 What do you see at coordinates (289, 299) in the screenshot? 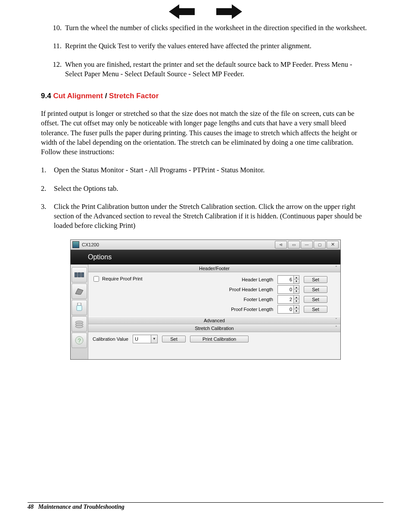
I see `footer-length-spinner: ▲▼` at bounding box center [289, 299].